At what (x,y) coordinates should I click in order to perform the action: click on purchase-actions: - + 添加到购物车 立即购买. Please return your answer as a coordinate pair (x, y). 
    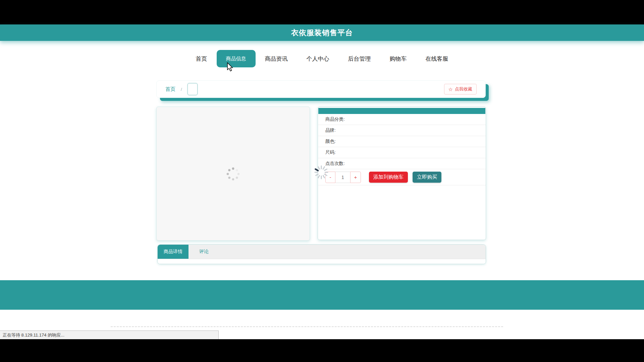
    Looking at the image, I should click on (402, 177).